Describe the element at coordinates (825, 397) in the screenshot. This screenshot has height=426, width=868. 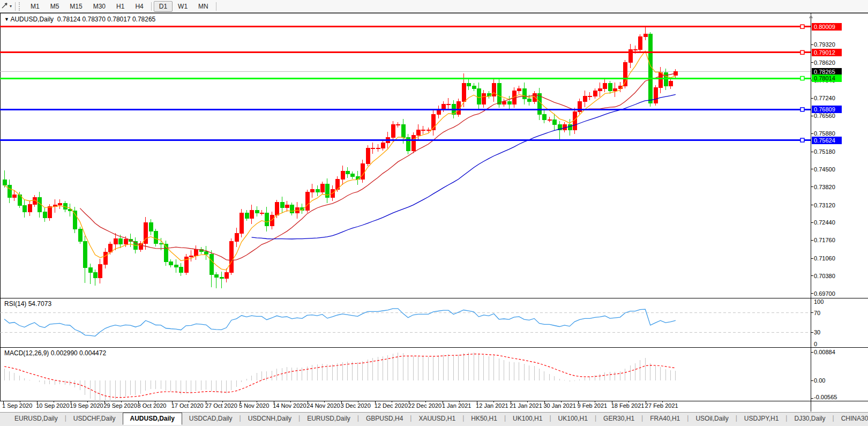
I see `macd-axis-tick-label: -0.00565` at that location.